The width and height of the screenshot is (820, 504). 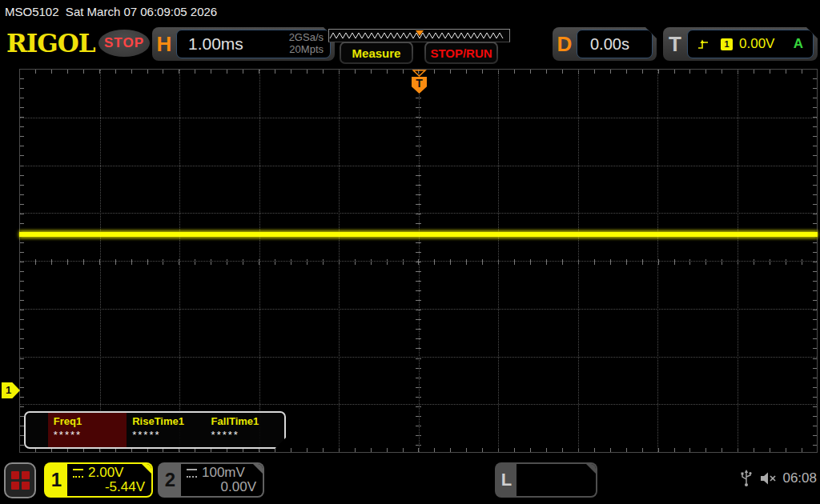 What do you see at coordinates (164, 45) in the screenshot?
I see `horizontal-label: H` at bounding box center [164, 45].